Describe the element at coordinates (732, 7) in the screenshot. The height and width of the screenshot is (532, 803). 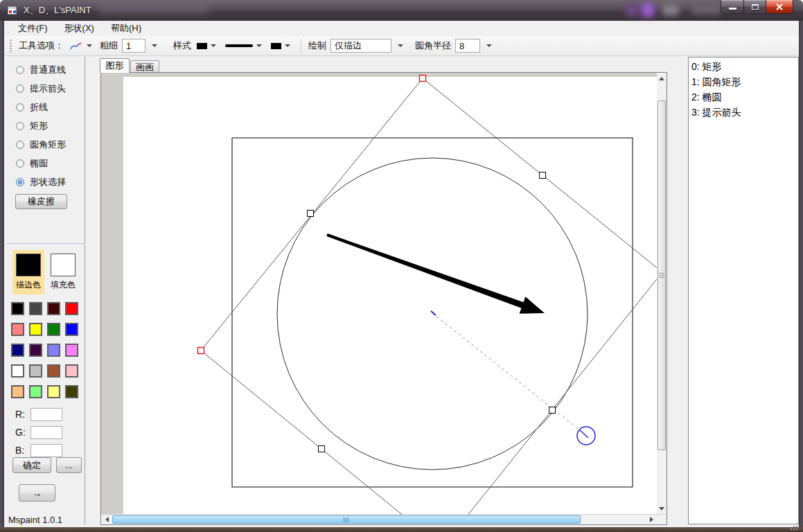
I see `minimize-button` at that location.